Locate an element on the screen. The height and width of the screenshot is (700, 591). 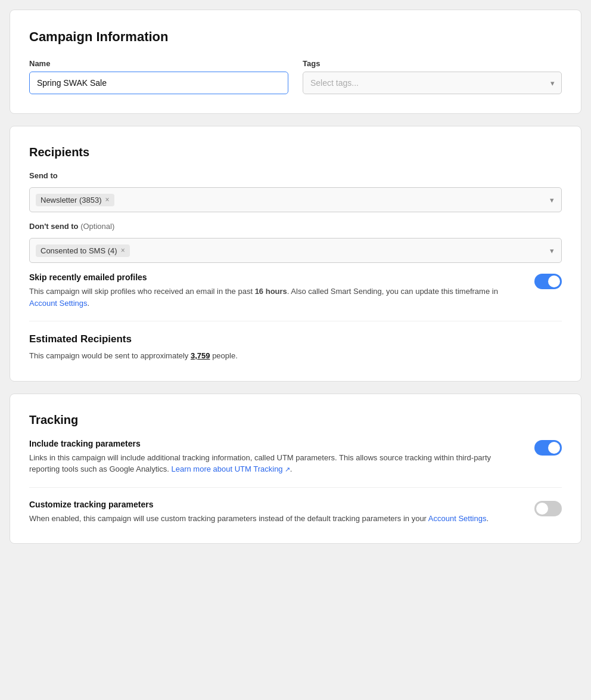
campaign-information-card: Campaign Information Name Tags Select ta… is located at coordinates (296, 62).